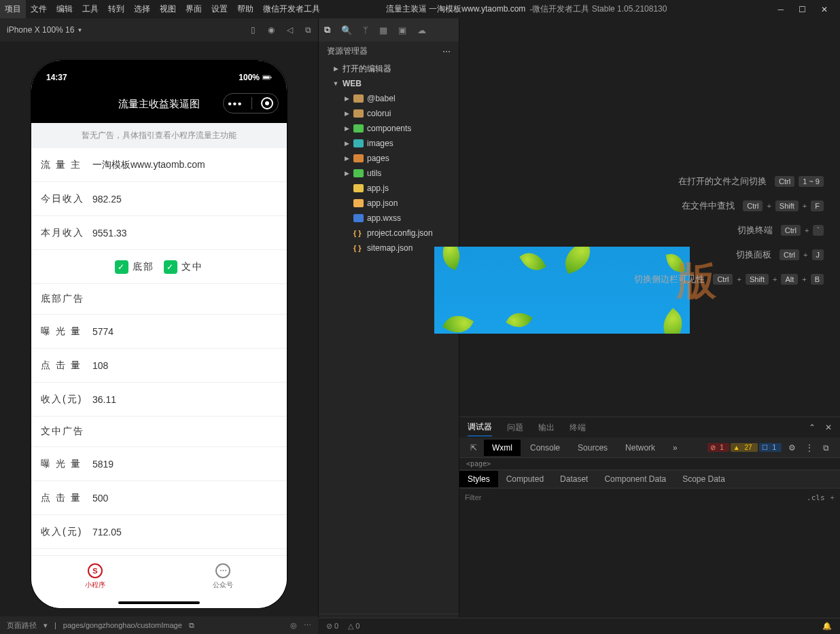 Image resolution: width=840 pixels, height=634 pixels. I want to click on keyboard-shortcuts: 在打开的文件之间切换Ctrl1 ~ 9 在文件中查找Ctrl+Shift+F 切…, so click(729, 230).